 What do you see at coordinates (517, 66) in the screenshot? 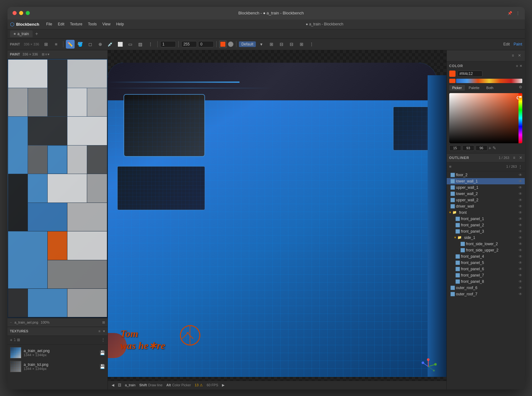
I see `color-panel-options: ≡` at bounding box center [517, 66].